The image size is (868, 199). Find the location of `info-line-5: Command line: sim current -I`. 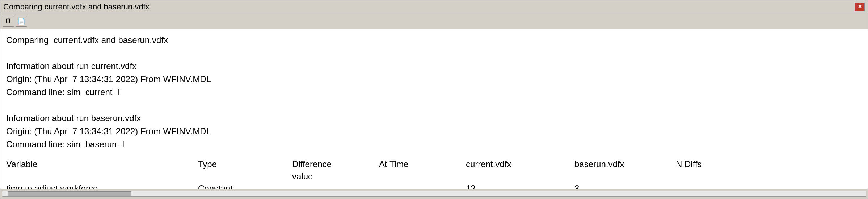

info-line-5: Command line: sim current -I is located at coordinates (434, 92).